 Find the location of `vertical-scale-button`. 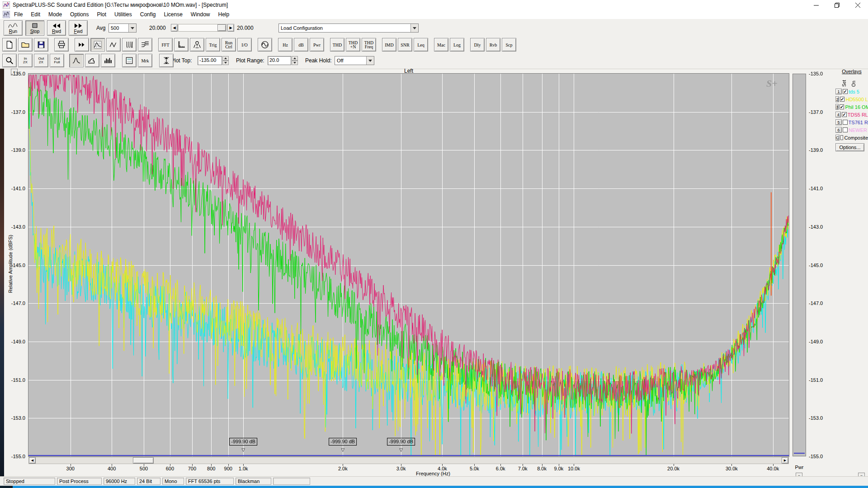

vertical-scale-button is located at coordinates (166, 61).